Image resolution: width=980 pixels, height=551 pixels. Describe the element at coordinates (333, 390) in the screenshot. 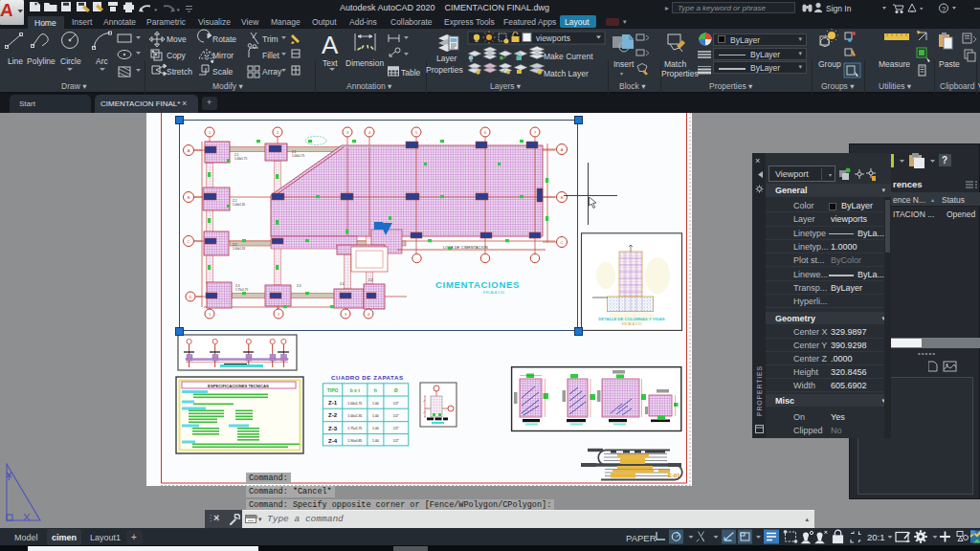

I see `svg-text: TIPO` at that location.